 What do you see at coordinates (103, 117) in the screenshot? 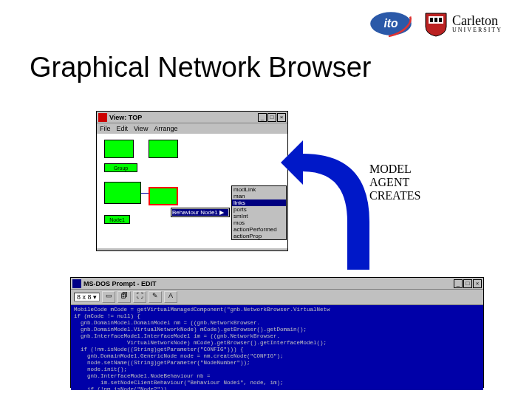
I see `app-icon` at bounding box center [103, 117].